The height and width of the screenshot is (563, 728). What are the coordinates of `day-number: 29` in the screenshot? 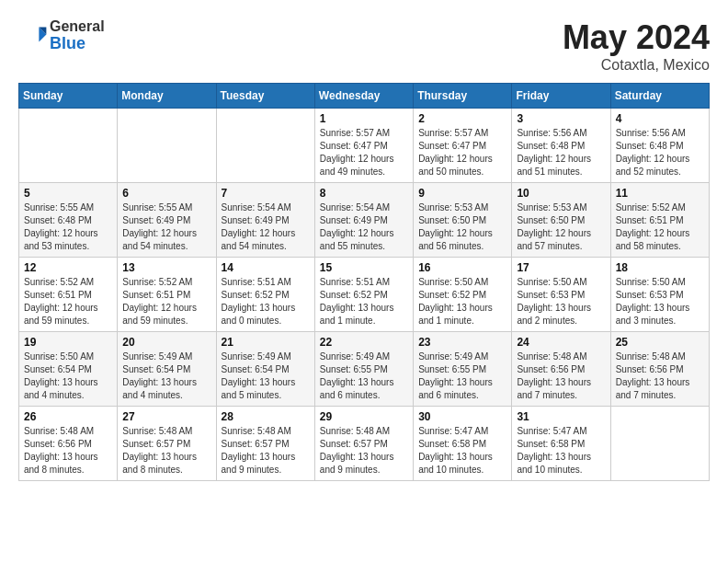 It's located at (364, 417).